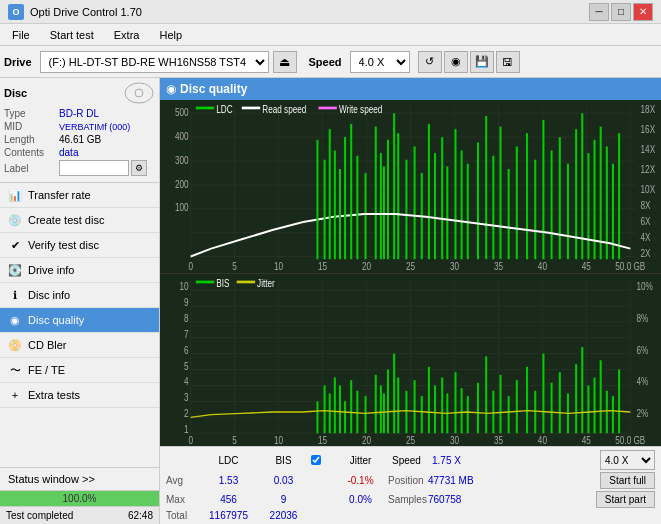 This screenshot has width=661, height=524. I want to click on verify-test-disc-icon: ✔, so click(15, 245).